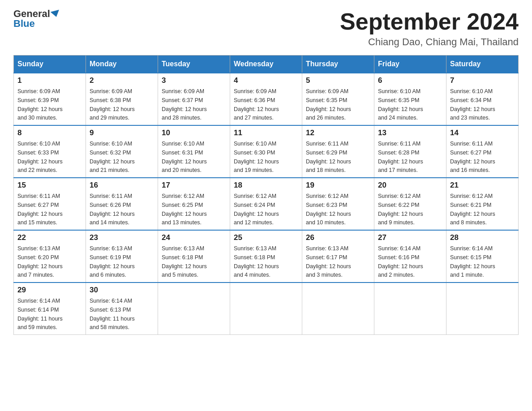 The image size is (532, 411). I want to click on day-info: Sunrise: 6:13 AMSunset: 6:18 PMDaylight:…, so click(184, 261).